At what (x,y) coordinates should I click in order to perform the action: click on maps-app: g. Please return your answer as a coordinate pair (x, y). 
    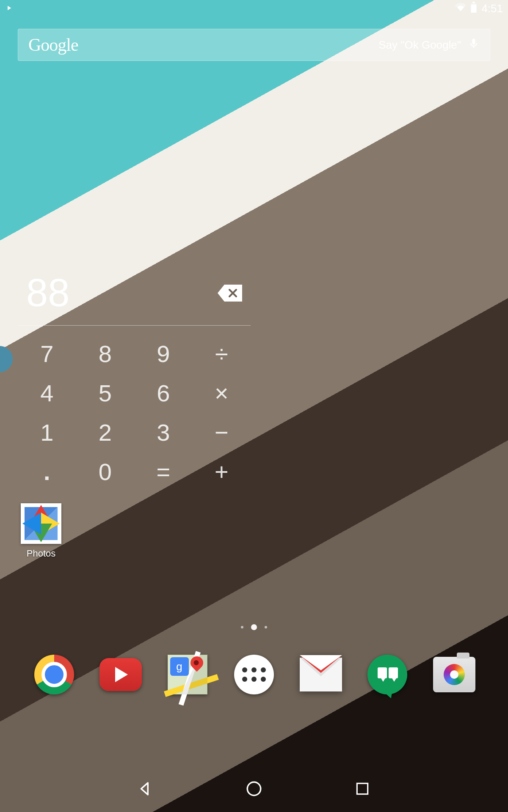
    Looking at the image, I should click on (188, 675).